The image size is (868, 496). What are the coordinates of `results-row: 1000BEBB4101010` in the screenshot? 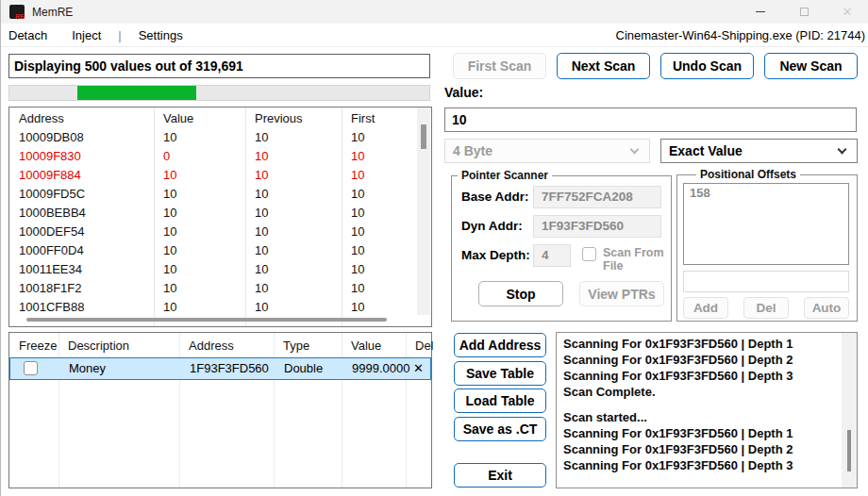 It's located at (221, 213).